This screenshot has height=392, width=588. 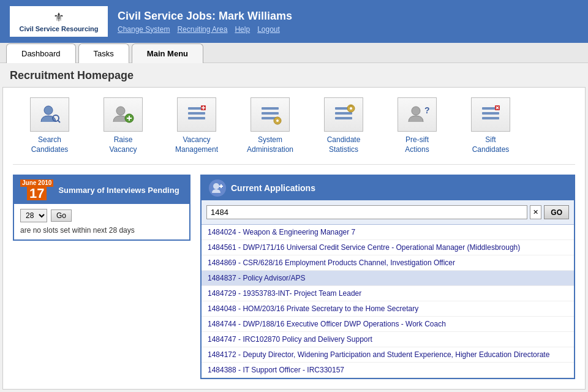 I want to click on applications-icon, so click(x=217, y=188).